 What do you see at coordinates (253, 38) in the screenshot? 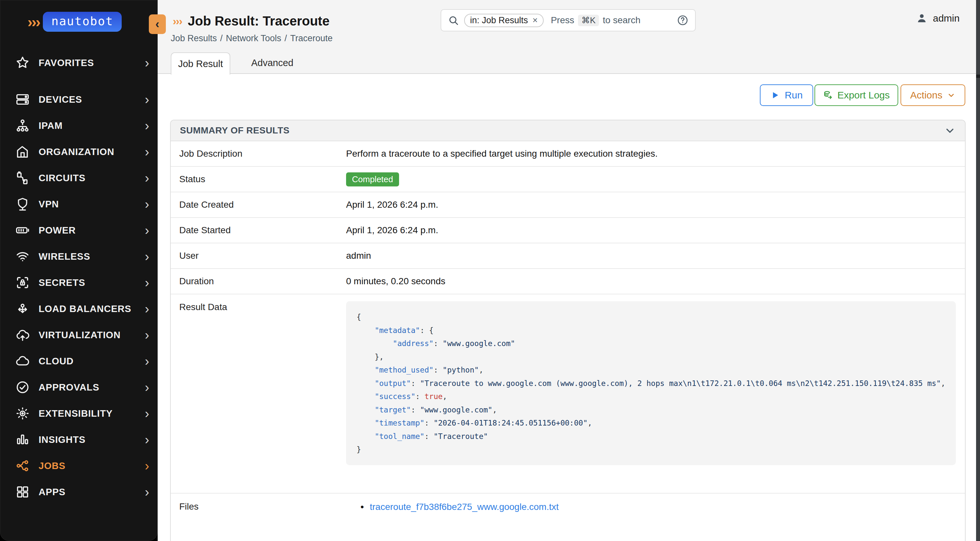
I see `breadcrumb-item: Network Tools` at bounding box center [253, 38].